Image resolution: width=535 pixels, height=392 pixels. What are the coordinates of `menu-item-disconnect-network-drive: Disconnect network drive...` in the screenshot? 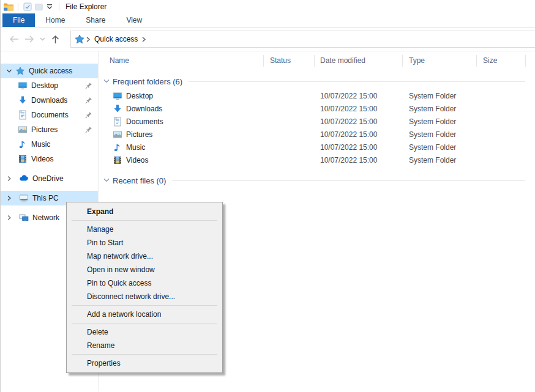 It's located at (144, 297).